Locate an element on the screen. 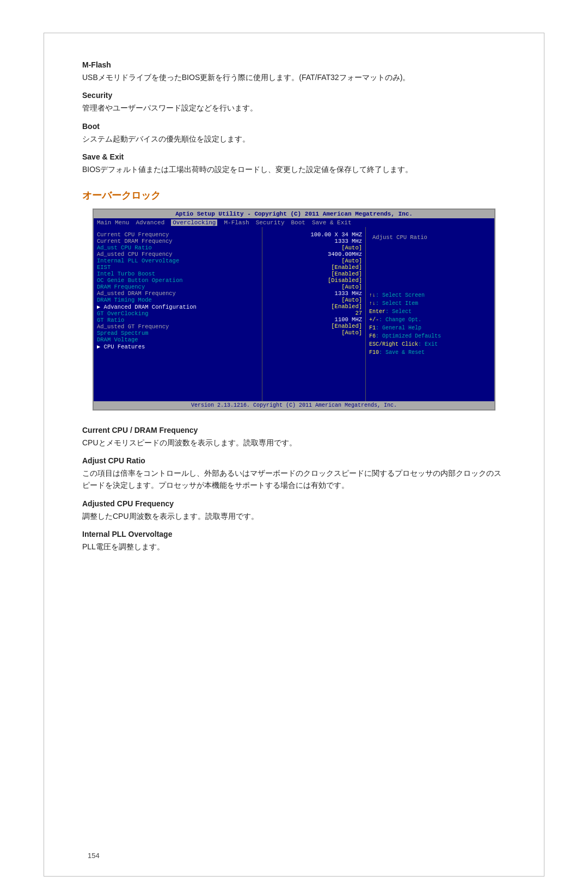 This screenshot has width=588, height=882. bios-row-17-label: ▶ CPU Features is located at coordinates (177, 346).